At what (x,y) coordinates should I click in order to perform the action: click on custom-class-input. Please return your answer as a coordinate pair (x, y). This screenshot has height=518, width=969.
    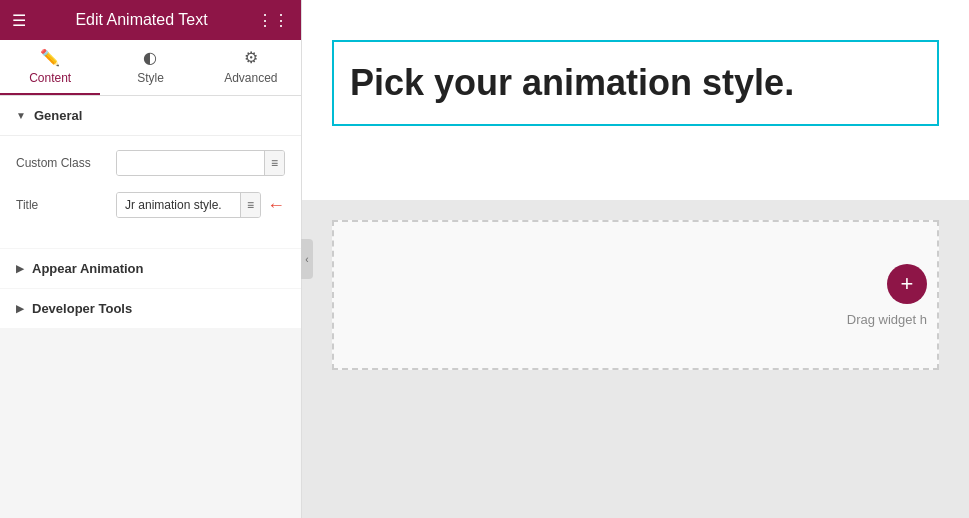
    Looking at the image, I should click on (190, 163).